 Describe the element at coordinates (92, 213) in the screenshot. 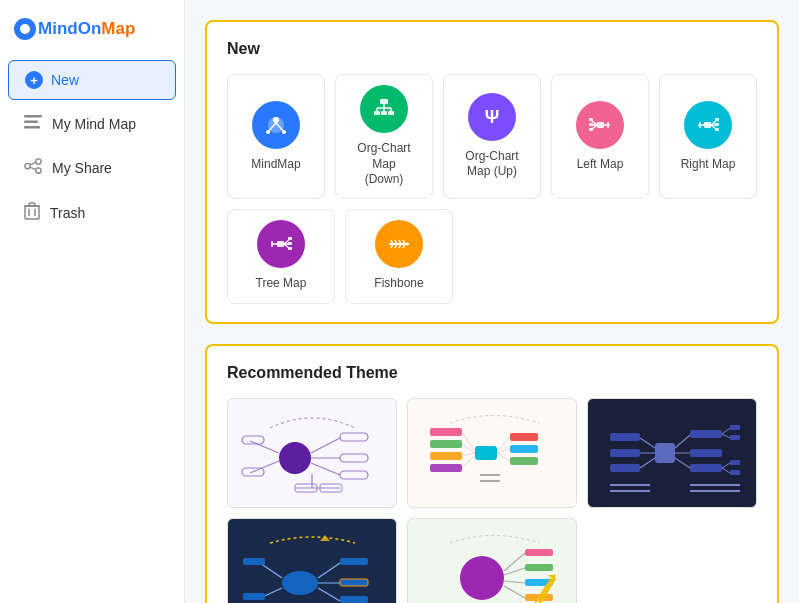

I see `sidebar-item-trash: Trash` at that location.